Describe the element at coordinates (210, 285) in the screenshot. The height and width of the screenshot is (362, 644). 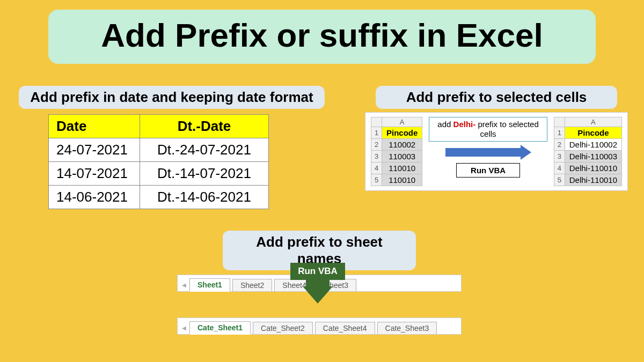
I see `sheet-tab: Sheet1` at that location.